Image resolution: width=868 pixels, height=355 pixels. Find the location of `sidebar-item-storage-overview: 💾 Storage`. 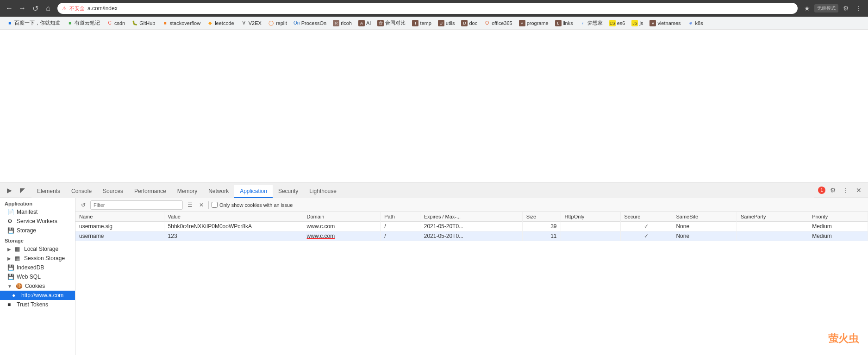

sidebar-item-storage-overview: 💾 Storage is located at coordinates (37, 230).